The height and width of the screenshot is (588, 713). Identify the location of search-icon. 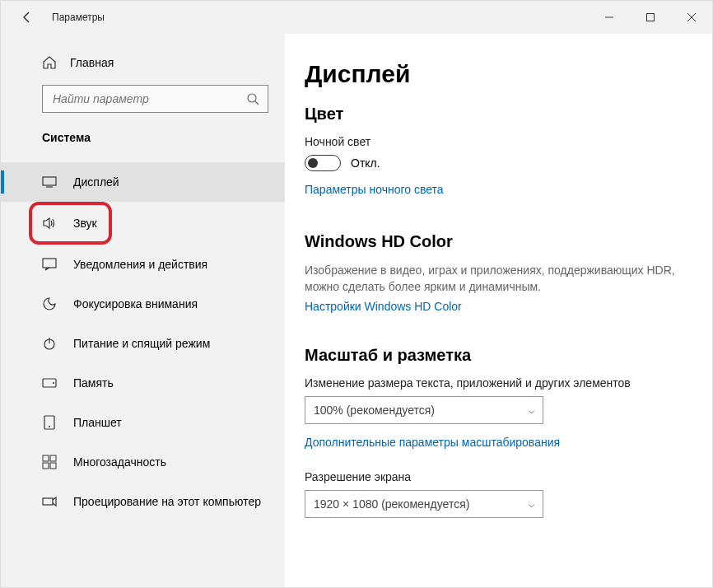
(253, 99).